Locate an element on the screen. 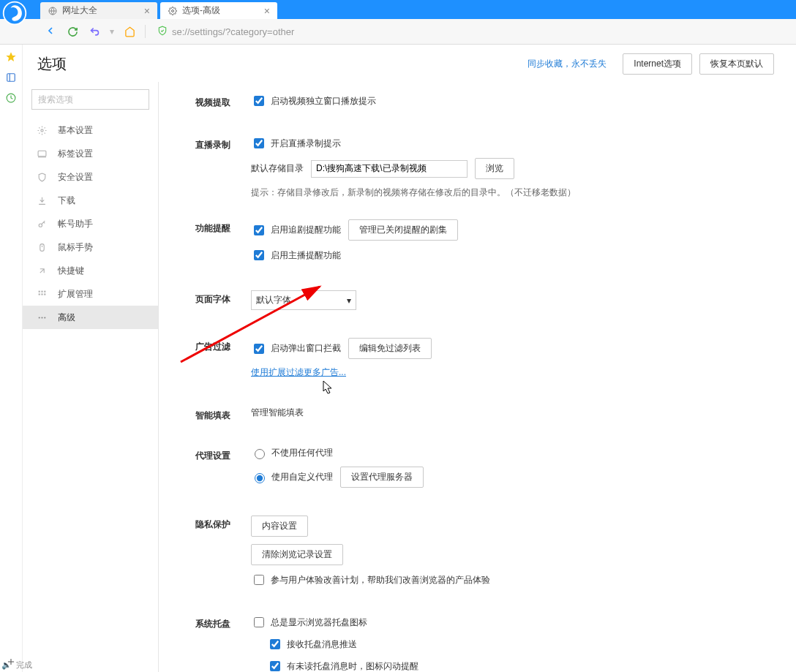 Image resolution: width=796 pixels, height=672 pixels. page-header: 选项 同步收藏，永不丢失 Internet选项 恢复本页默认 is located at coordinates (410, 63).